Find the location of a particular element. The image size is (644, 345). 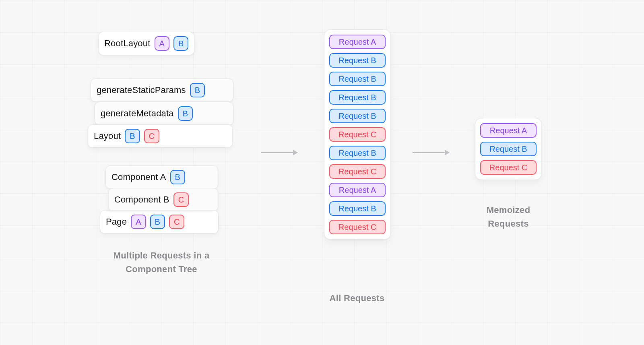

label-gsp: generateStaticParams is located at coordinates (141, 90).